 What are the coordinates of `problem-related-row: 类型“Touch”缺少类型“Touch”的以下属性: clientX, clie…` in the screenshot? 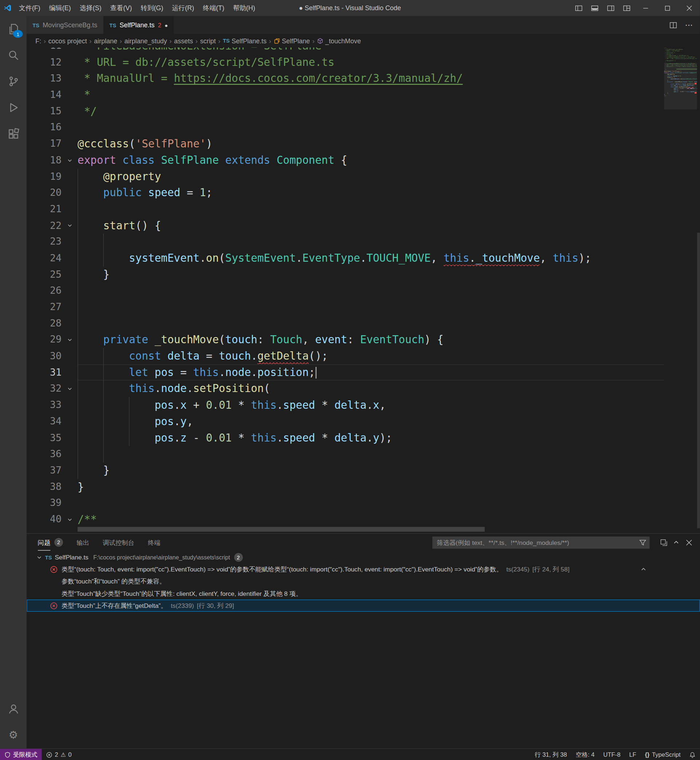 It's located at (363, 593).